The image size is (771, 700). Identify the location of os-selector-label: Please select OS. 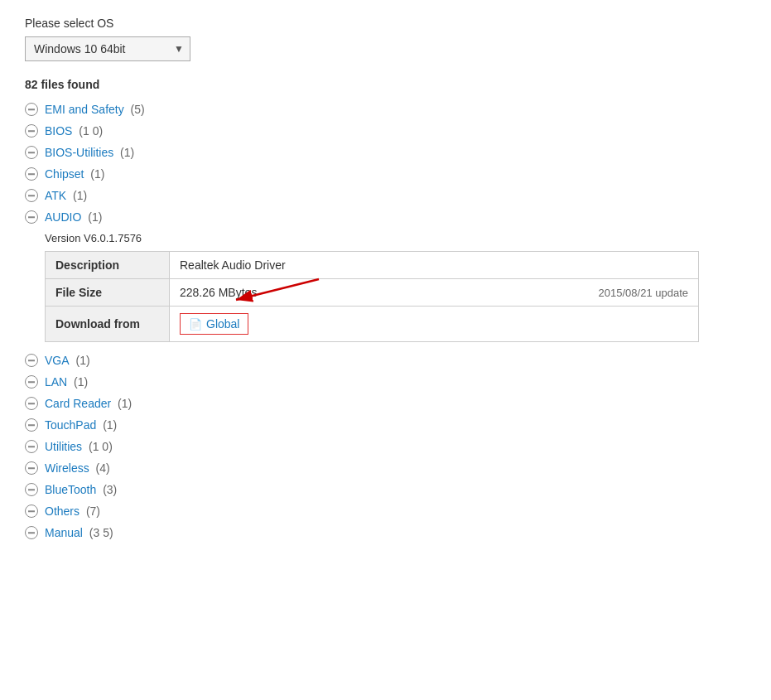
(386, 23).